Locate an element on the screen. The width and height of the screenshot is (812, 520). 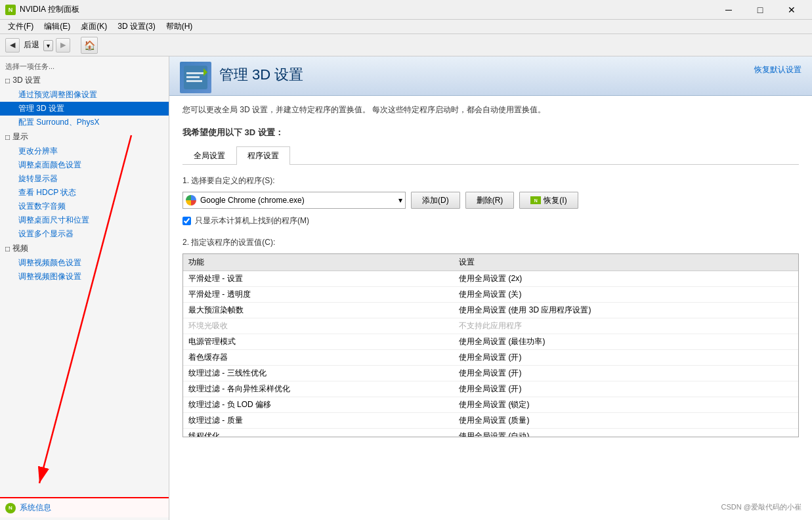
program-select-value: Google Chrome (chrome.exe) is located at coordinates (252, 200).